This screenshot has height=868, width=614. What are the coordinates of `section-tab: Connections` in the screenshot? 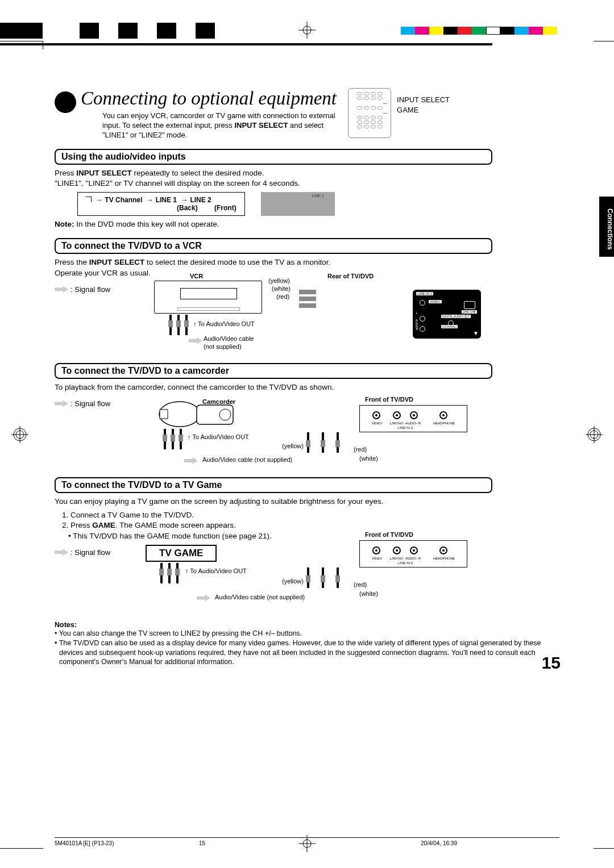 It's located at (607, 227).